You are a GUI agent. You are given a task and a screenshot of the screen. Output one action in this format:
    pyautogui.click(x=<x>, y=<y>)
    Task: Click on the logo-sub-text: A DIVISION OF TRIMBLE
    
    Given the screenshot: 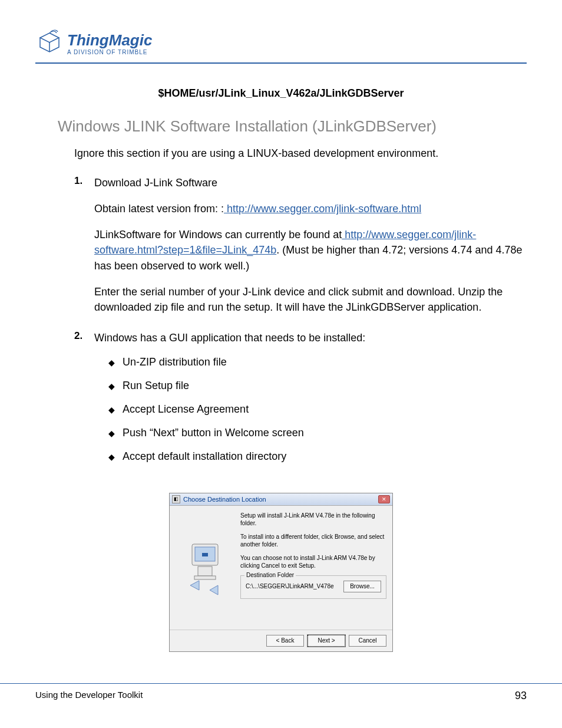 What is the action you would take?
    pyautogui.click(x=110, y=52)
    